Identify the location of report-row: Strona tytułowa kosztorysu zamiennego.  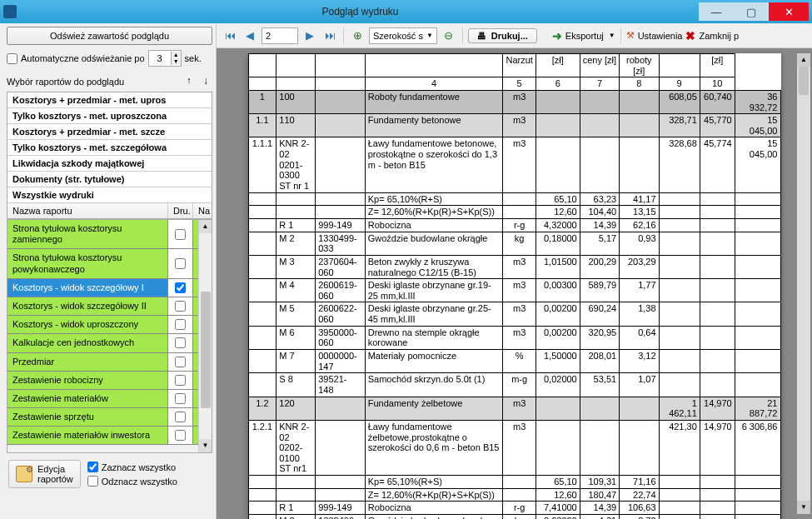
(110, 235).